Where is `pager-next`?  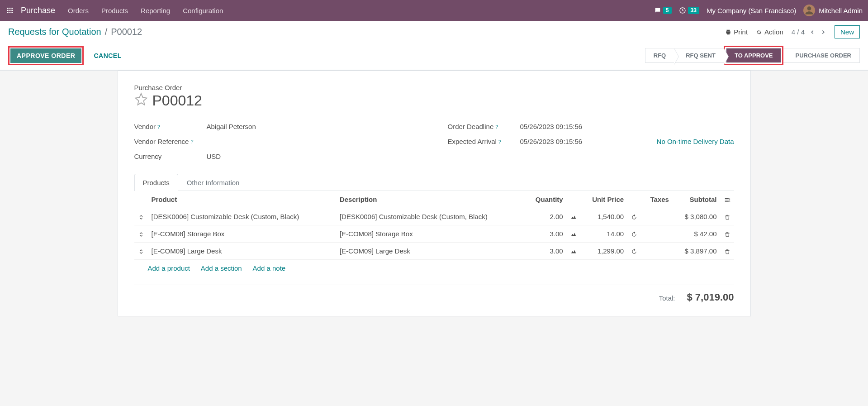
pager-next is located at coordinates (823, 32).